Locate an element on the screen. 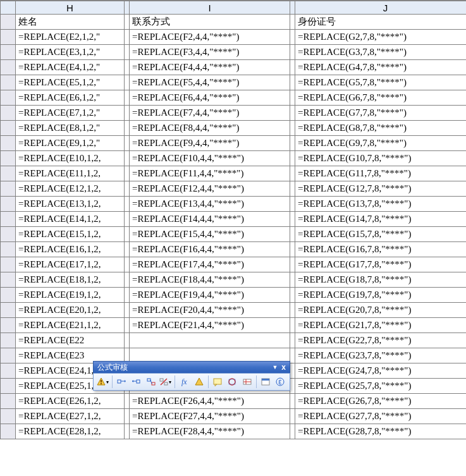 The width and height of the screenshot is (466, 476). cell: =REPLACE(F9,4,4,"****") is located at coordinates (210, 143).